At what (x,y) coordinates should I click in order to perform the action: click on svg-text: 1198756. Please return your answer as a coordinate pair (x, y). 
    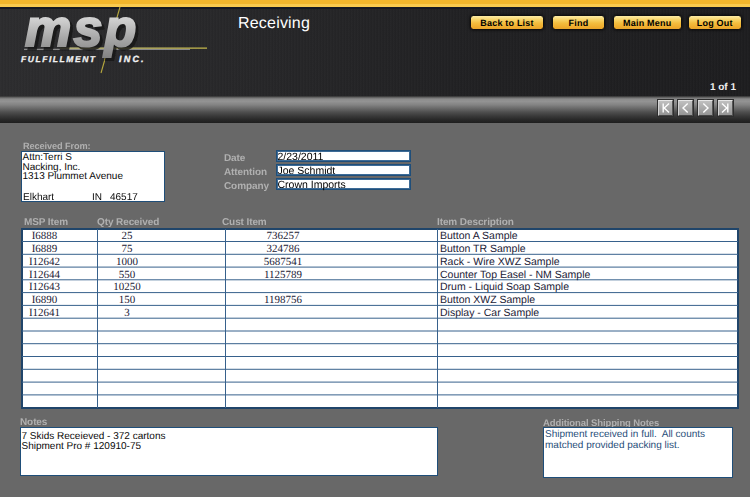
    Looking at the image, I should click on (284, 300).